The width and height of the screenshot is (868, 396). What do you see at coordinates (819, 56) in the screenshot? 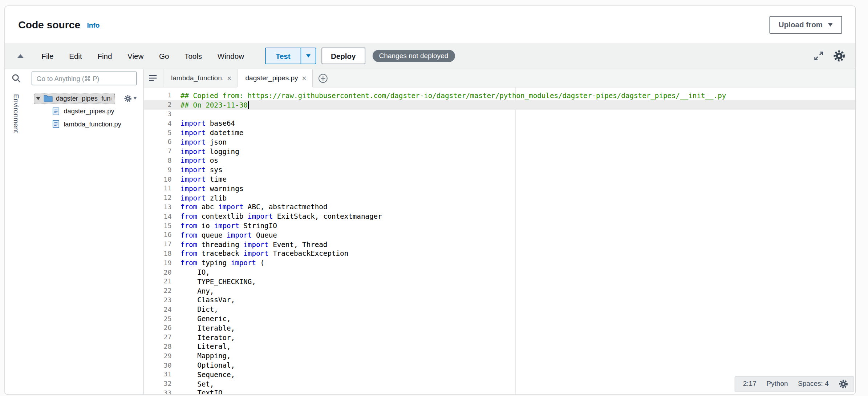
I see `fullscreen-button` at bounding box center [819, 56].